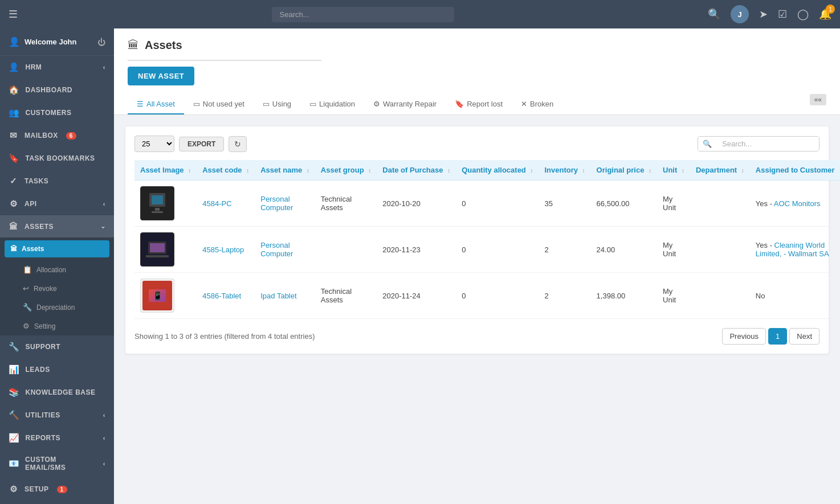 The width and height of the screenshot is (840, 504). Describe the element at coordinates (57, 464) in the screenshot. I see `sidebar-item-custom-email: 📧 CUSTOM EMAIL/SMS ‹` at that location.